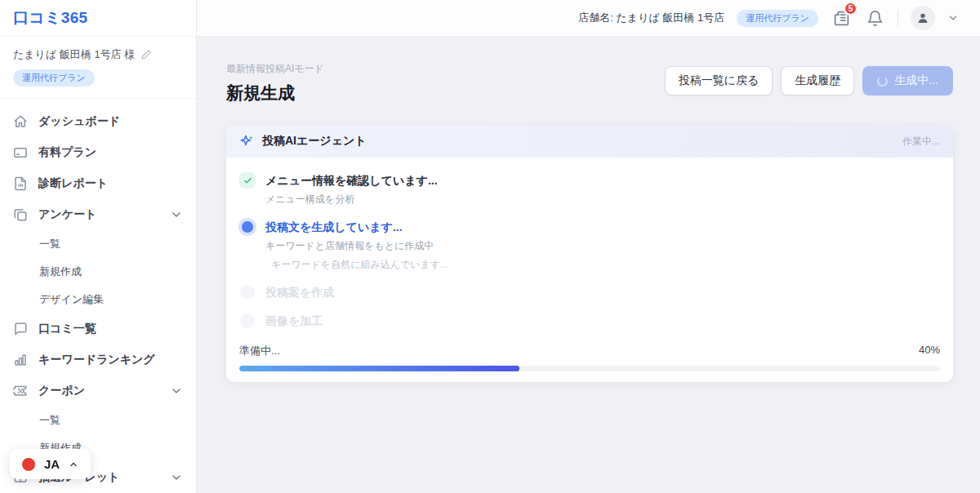 This screenshot has height=493, width=980. I want to click on top-bar: 店舗名: たまりば 飯田橋 1号店 運用代行プラン 5, so click(588, 18).